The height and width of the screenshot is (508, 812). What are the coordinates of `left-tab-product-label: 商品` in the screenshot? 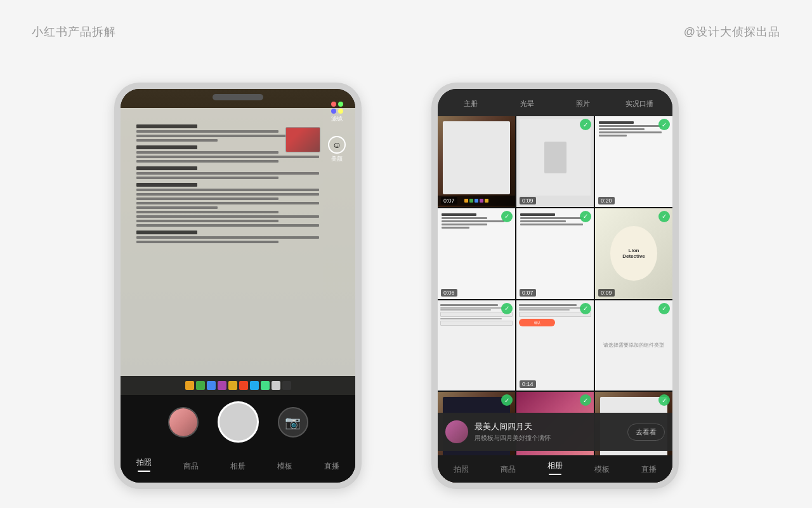 It's located at (191, 466).